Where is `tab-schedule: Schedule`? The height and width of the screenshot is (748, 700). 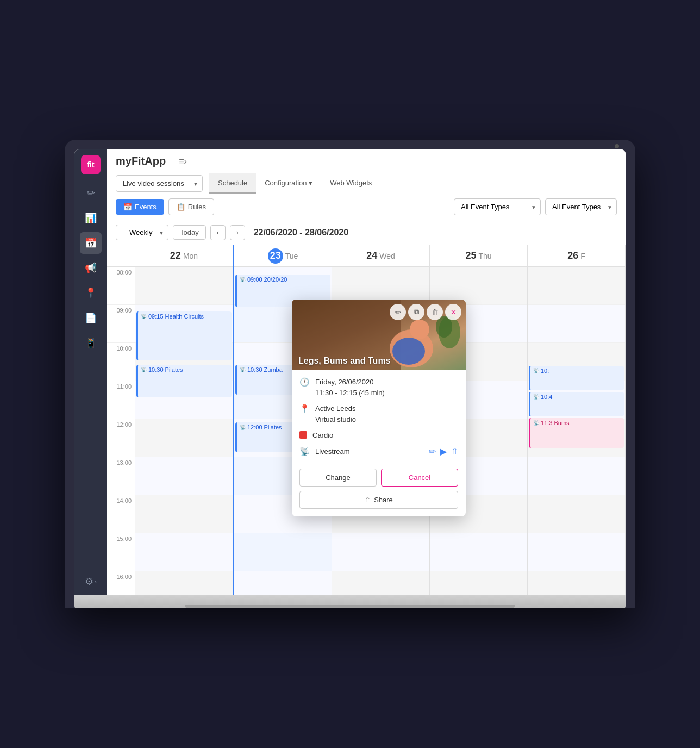 tab-schedule: Schedule is located at coordinates (233, 184).